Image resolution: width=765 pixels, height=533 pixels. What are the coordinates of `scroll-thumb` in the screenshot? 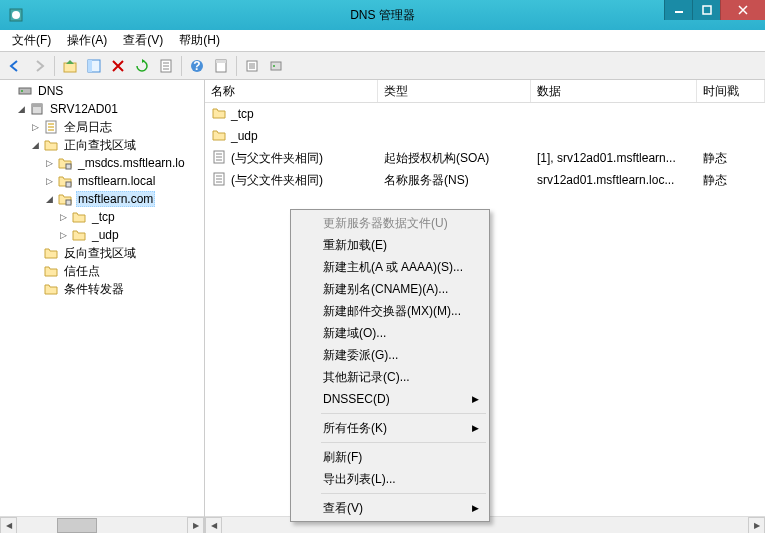 It's located at (77, 526).